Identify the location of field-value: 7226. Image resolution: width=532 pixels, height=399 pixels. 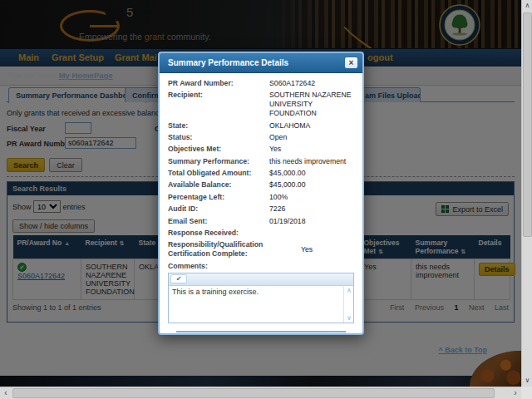
(312, 209).